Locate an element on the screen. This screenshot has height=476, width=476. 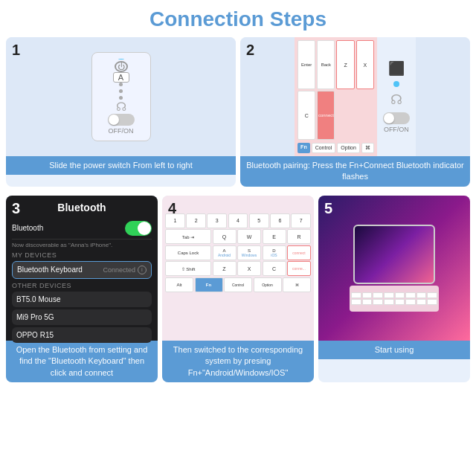
step4-r: R is located at coordinates (299, 237).